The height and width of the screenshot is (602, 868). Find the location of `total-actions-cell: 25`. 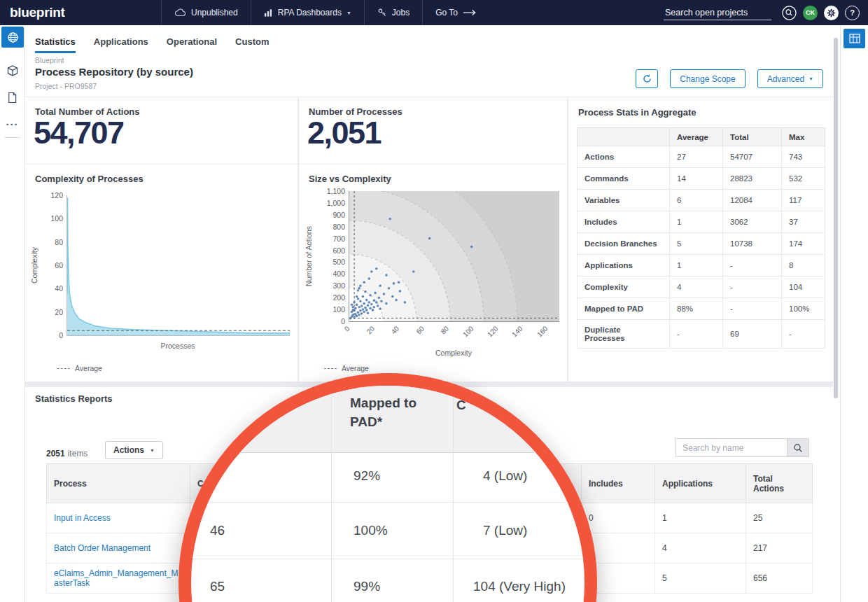

total-actions-cell: 25 is located at coordinates (780, 518).